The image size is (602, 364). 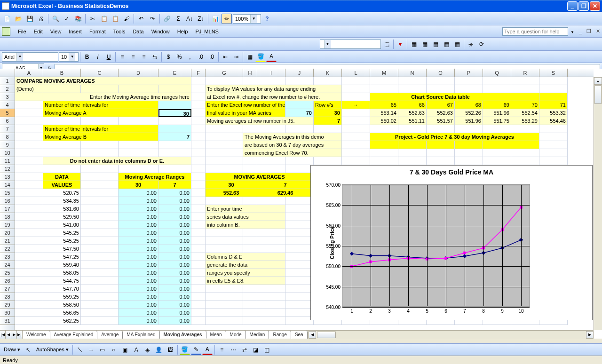 What do you see at coordinates (8, 73) in the screenshot?
I see `select-all-corner` at bounding box center [8, 73].